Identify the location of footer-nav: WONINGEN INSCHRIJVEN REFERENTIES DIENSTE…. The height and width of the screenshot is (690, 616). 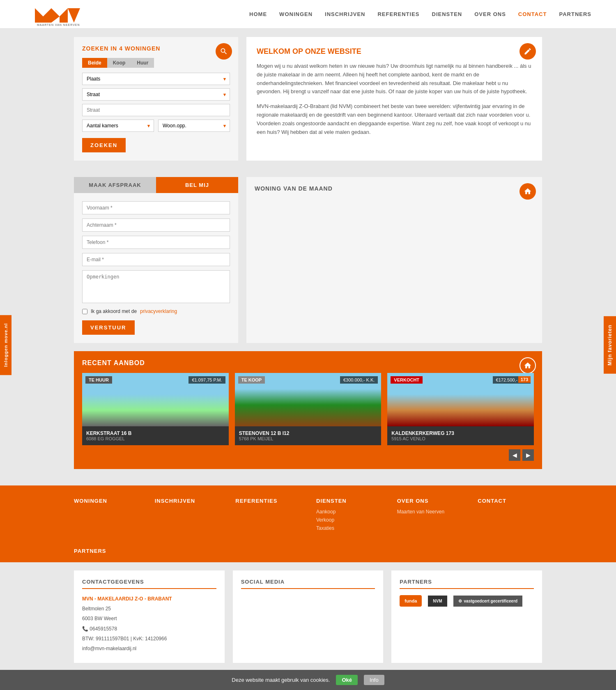
(308, 516).